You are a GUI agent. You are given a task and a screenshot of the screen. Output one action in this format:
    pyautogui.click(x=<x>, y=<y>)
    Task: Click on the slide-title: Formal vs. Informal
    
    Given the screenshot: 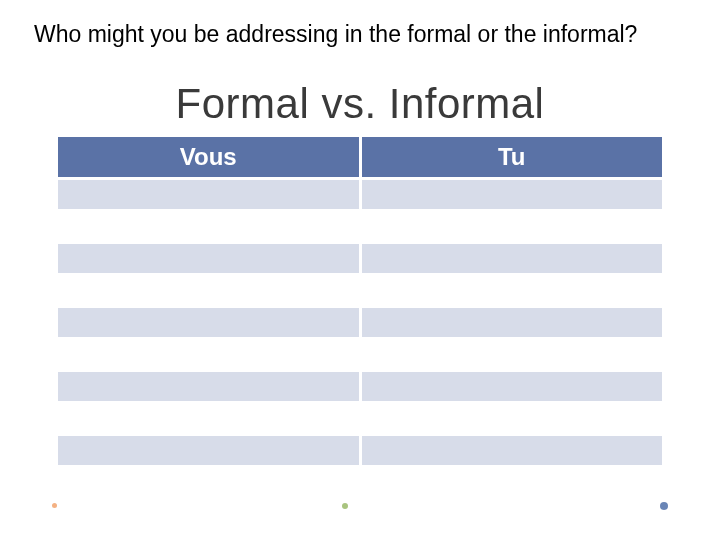 What is the action you would take?
    pyautogui.click(x=360, y=104)
    